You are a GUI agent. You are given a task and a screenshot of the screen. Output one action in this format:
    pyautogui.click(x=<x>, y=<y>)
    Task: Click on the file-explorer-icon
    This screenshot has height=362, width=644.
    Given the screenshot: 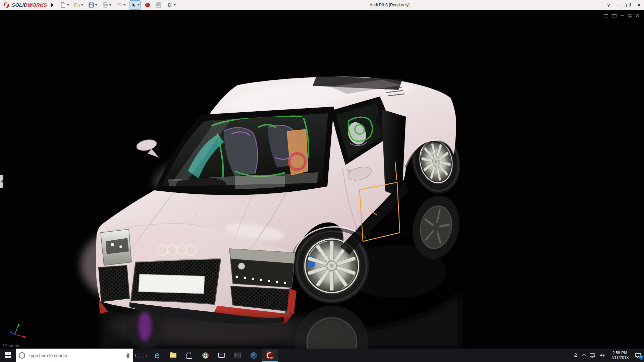 What is the action you would take?
    pyautogui.click(x=173, y=355)
    